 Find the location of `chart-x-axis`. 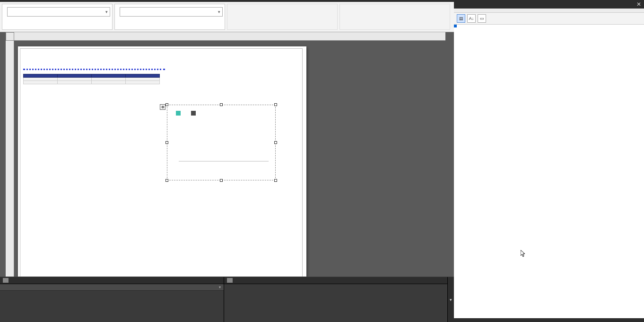

chart-x-axis is located at coordinates (224, 161).